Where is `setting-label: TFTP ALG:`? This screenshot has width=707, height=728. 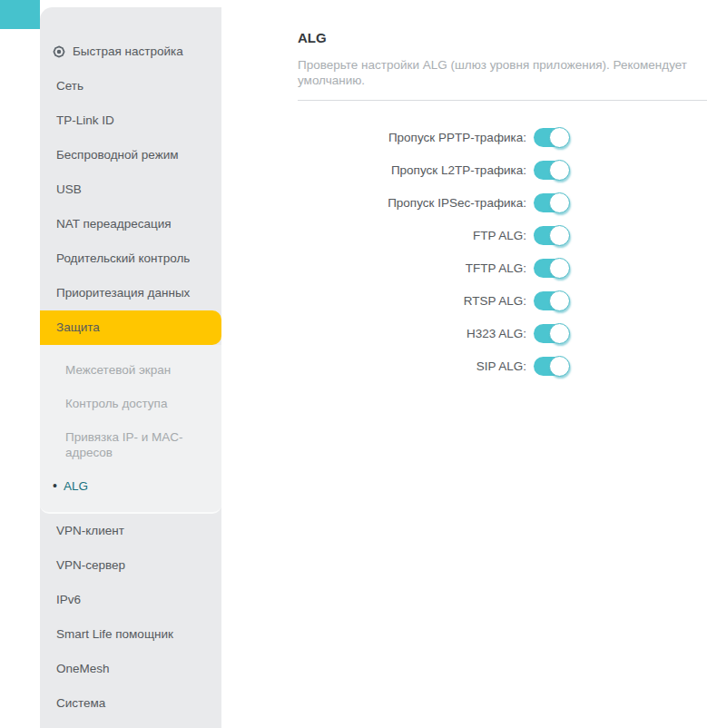
setting-label: TFTP ALG: is located at coordinates (412, 269).